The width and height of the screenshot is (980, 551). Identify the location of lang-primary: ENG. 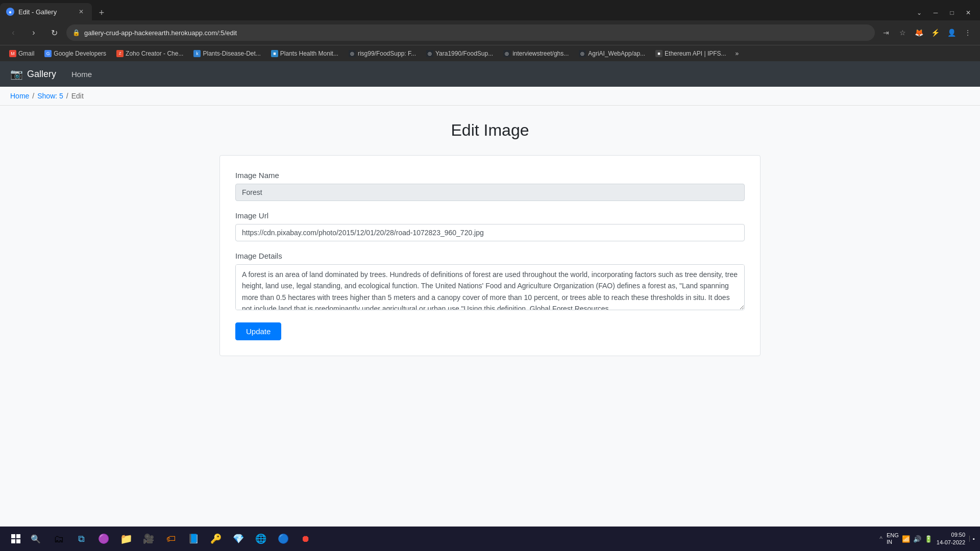
(893, 536).